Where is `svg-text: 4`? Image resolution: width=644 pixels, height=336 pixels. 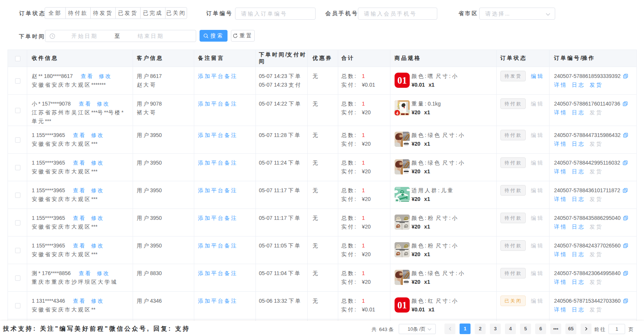
svg-text: 4 is located at coordinates (397, 113).